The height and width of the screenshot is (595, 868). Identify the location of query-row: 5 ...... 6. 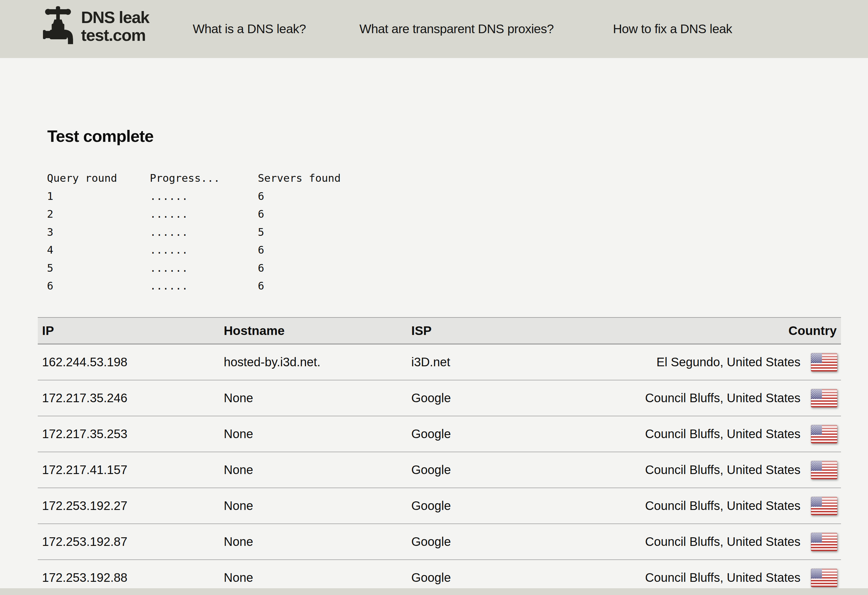
(217, 268).